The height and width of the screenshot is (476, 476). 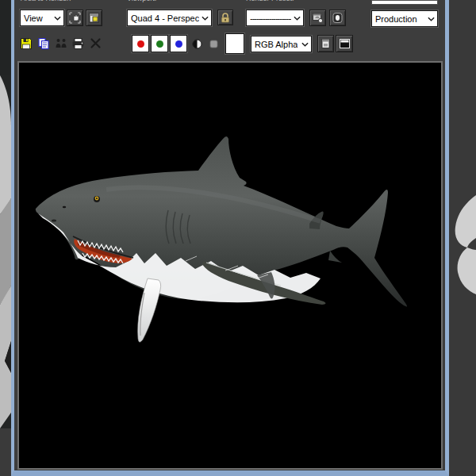 I want to click on background-grayscale-image-left, so click(x=6, y=238).